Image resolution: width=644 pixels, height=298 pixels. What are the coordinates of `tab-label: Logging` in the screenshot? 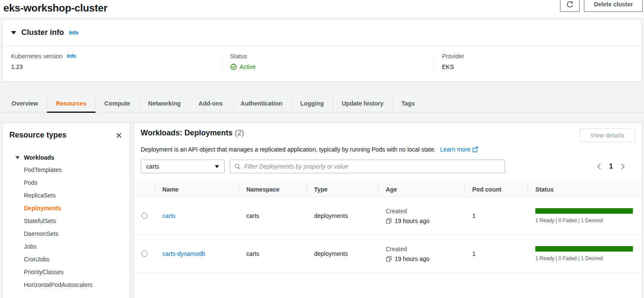 It's located at (312, 103).